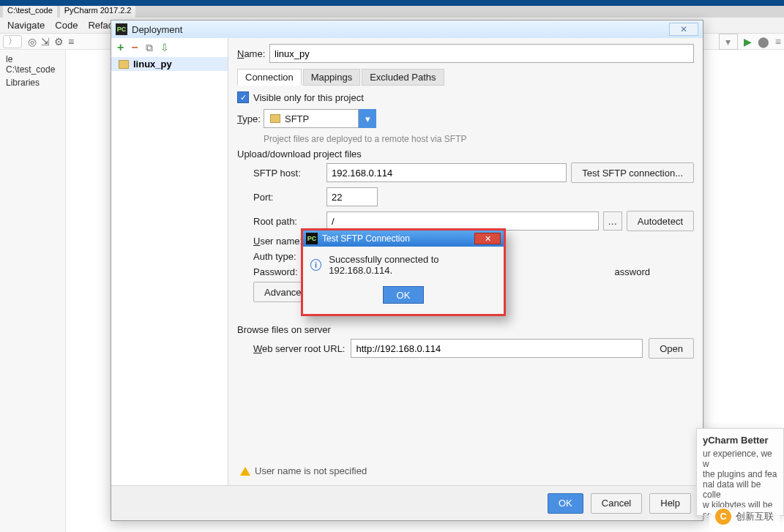  I want to click on web-root-label: Web server root URL:, so click(299, 348).